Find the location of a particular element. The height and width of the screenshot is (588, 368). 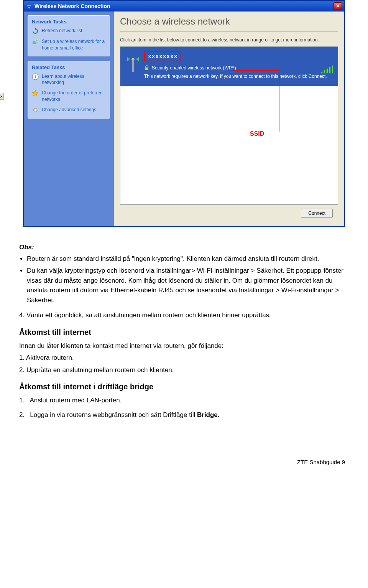

sidebar-item-setup-network: Set up a wireless network for a home or … is located at coordinates (69, 45).